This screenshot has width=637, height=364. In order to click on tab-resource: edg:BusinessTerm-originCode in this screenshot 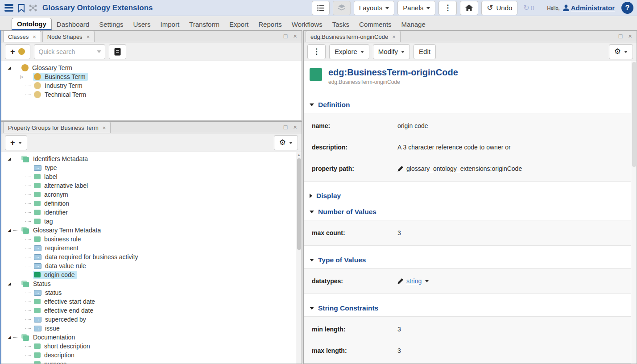, I will do `click(353, 37)`.